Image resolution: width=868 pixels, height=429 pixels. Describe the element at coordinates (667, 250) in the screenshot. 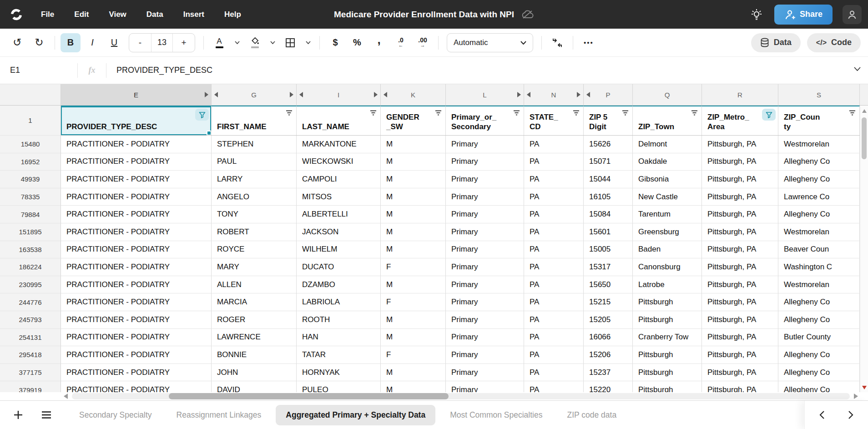

I see `cell-Q-row8: Baden` at that location.